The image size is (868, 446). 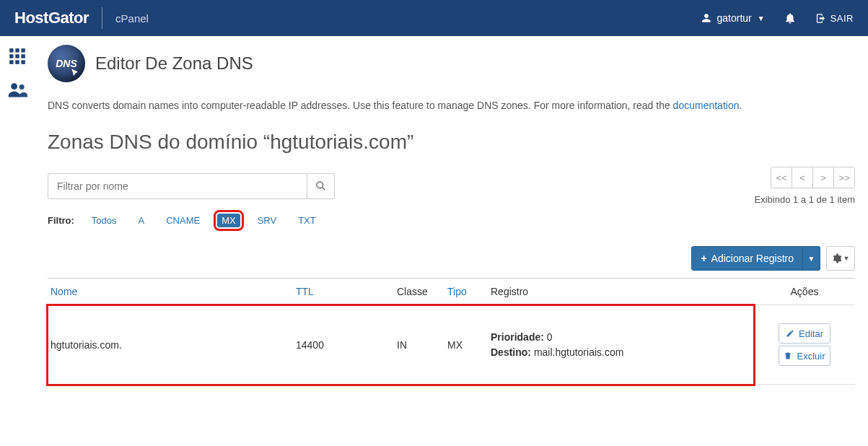 What do you see at coordinates (788, 356) in the screenshot?
I see `trash-icon` at bounding box center [788, 356].